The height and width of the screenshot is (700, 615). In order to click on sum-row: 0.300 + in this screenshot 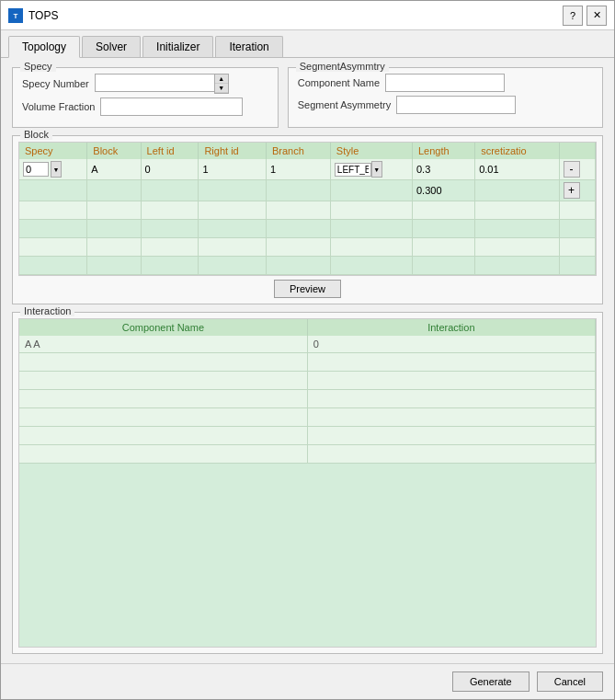, I will do `click(307, 191)`.